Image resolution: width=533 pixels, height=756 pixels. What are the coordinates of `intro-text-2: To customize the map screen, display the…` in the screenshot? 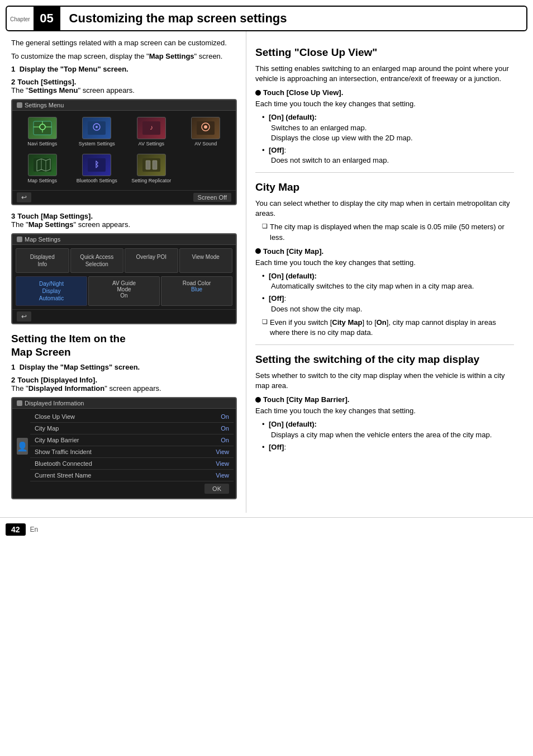 It's located at (124, 56).